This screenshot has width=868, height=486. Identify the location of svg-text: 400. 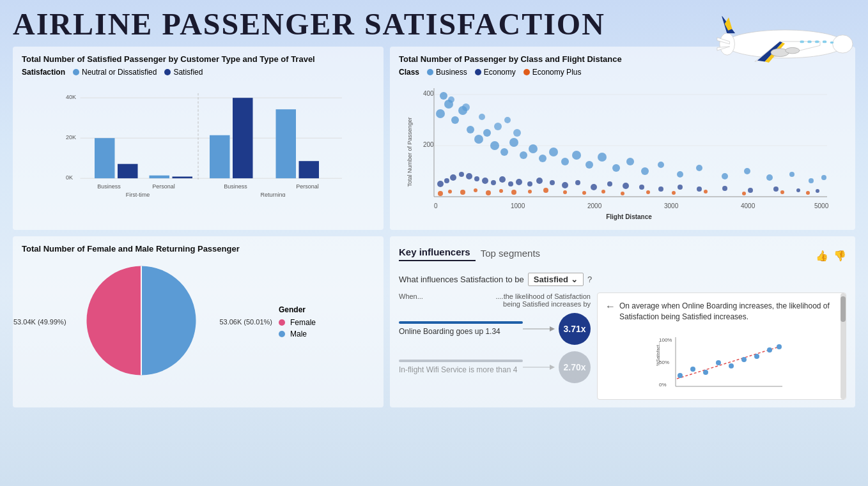
(428, 93).